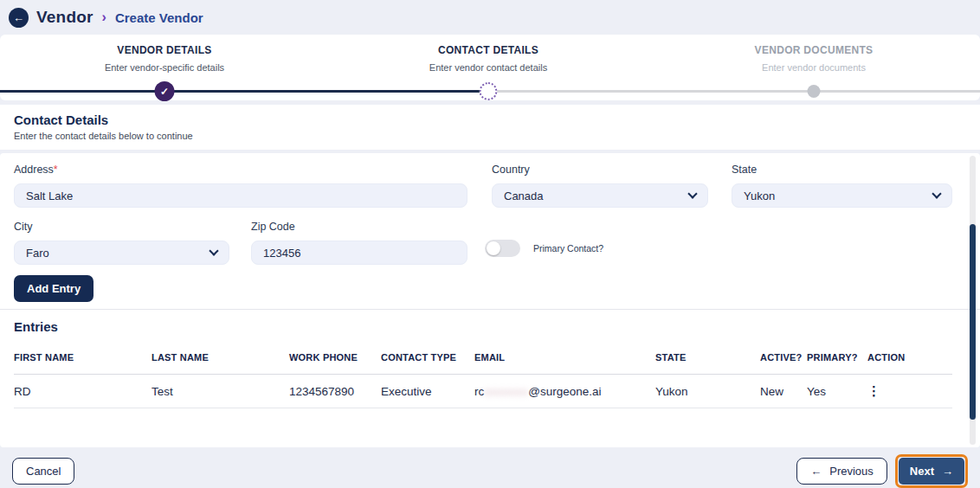 This screenshot has width=980, height=488. What do you see at coordinates (837, 361) in the screenshot?
I see `col-primary: PRIMARY?` at bounding box center [837, 361].